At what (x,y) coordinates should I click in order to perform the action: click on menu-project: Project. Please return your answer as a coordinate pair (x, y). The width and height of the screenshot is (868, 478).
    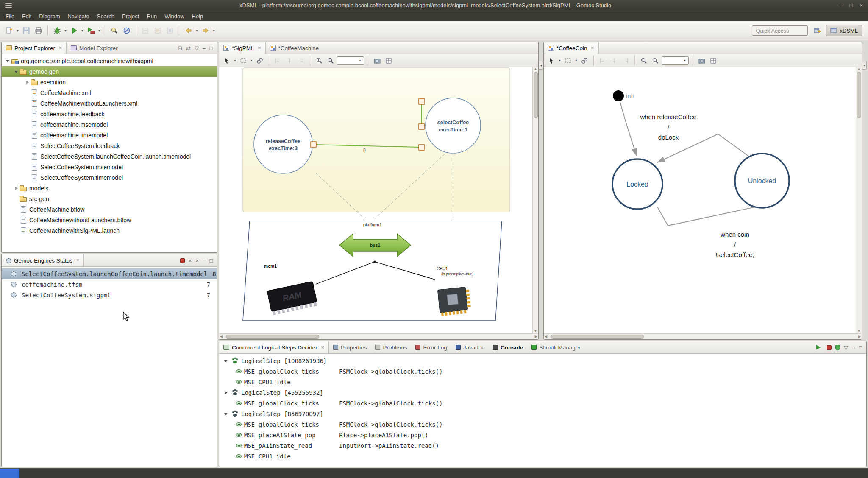
    Looking at the image, I should click on (131, 16).